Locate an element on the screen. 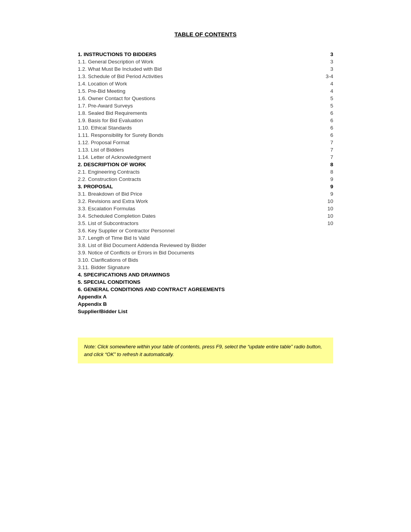 This screenshot has height=532, width=411. toc-row: 1.11. Responsibility for Surety Bonds6 is located at coordinates (206, 135).